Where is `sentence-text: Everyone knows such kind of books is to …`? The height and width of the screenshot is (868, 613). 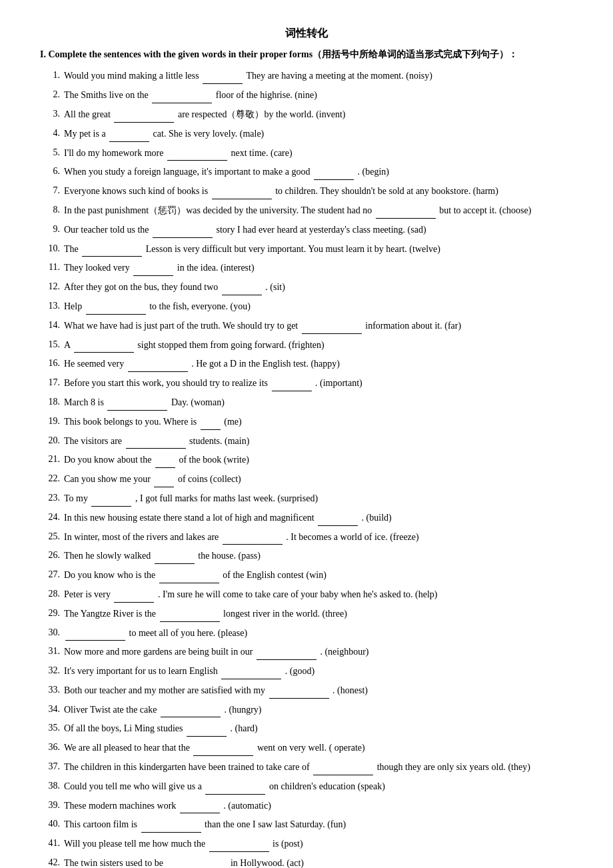
sentence-text: Everyone knows such kind of books is to … is located at coordinates (318, 191).